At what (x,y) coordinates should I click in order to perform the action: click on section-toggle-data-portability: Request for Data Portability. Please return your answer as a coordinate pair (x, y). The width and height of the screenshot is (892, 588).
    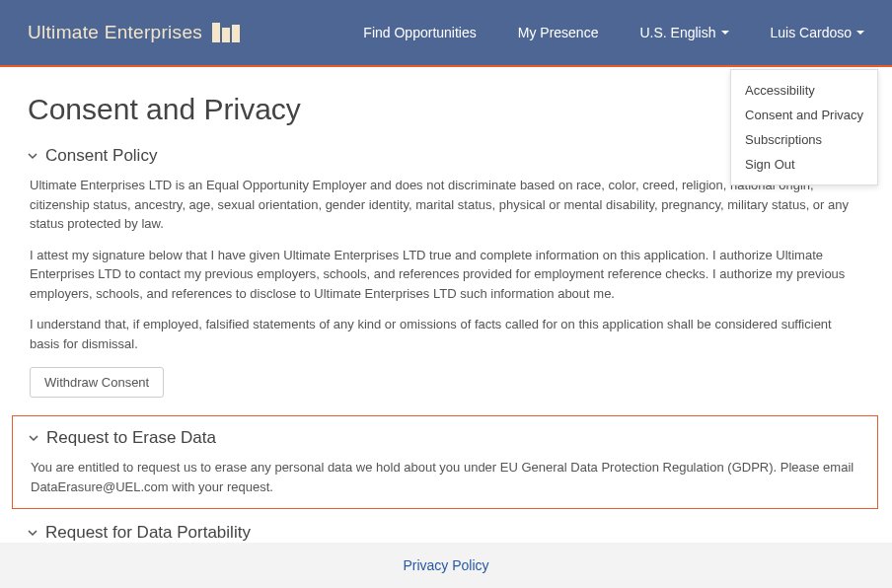
    Looking at the image, I should click on (446, 533).